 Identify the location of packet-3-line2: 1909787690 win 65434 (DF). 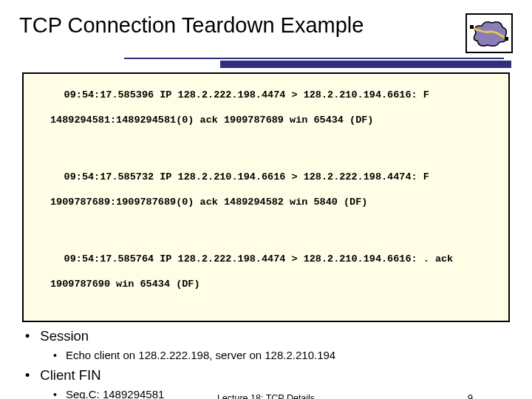
(266, 285).